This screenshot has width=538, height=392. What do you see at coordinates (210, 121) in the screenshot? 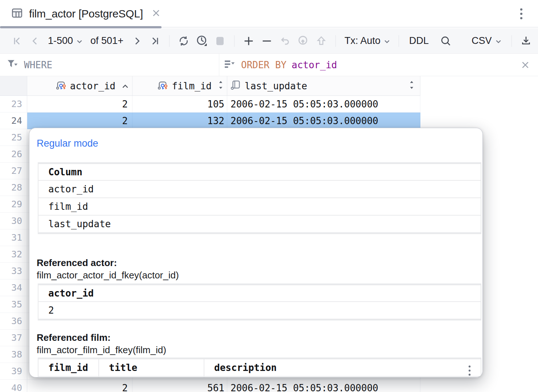
I see `table-row: 2421322006-02-15 05:05:03.000000` at bounding box center [210, 121].